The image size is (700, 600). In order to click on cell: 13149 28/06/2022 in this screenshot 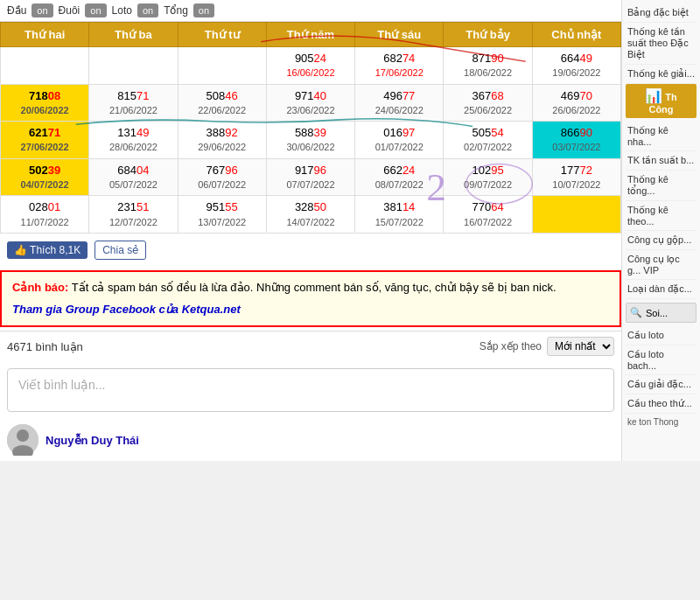, I will do `click(133, 140)`.